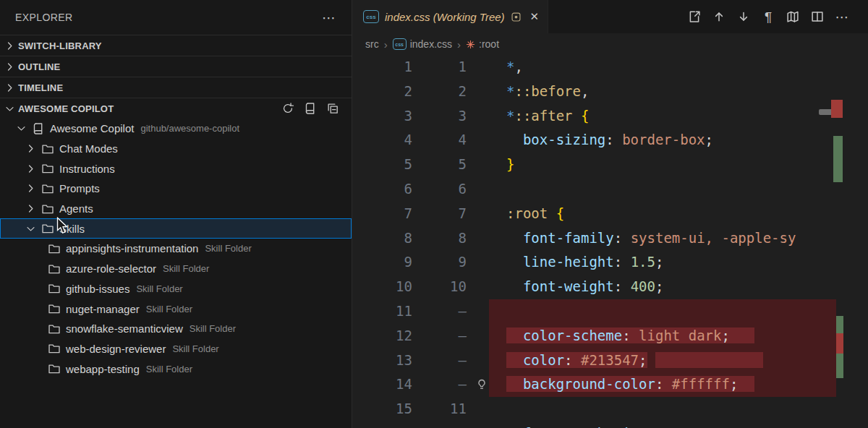 The width and height of the screenshot is (868, 428). Describe the element at coordinates (176, 168) in the screenshot. I see `tree-item: Instructions` at that location.